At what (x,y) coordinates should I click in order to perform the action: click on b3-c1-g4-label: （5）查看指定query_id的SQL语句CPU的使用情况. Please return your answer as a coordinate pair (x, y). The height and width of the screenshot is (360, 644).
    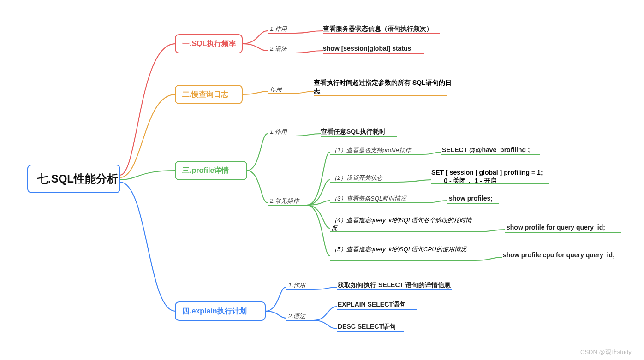
    Looking at the image, I should click on (403, 250).